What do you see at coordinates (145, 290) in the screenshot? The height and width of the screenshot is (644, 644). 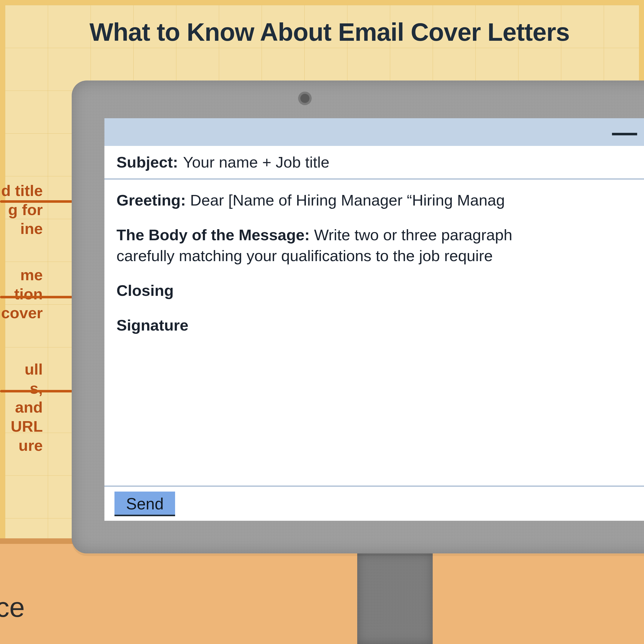 I see `closing-label: Closing` at bounding box center [145, 290].